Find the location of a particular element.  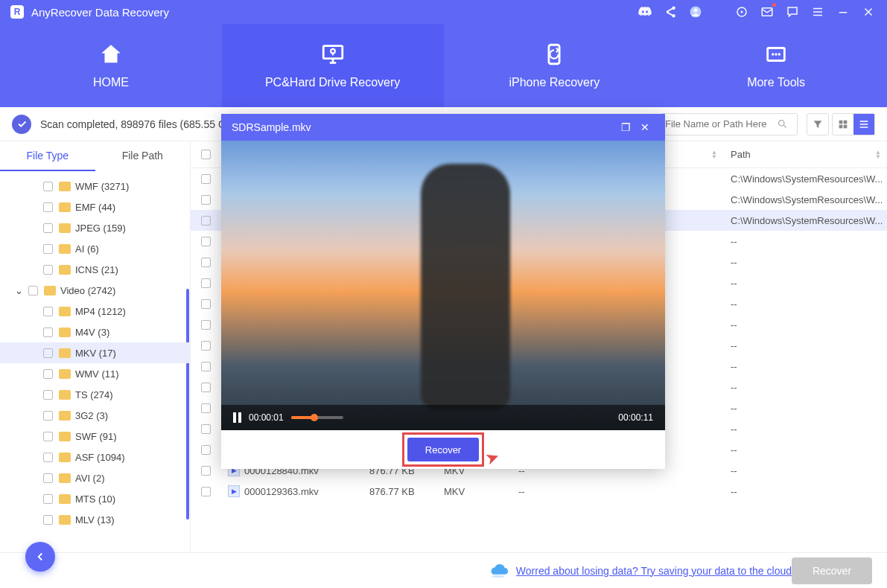

tree-label: MTS (10) is located at coordinates (95, 499).